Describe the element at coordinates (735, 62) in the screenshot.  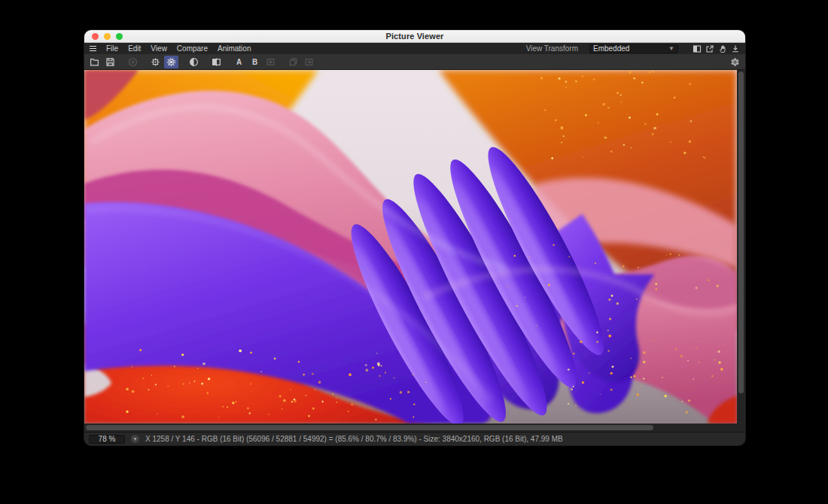
I see `palette-flower-icon` at that location.